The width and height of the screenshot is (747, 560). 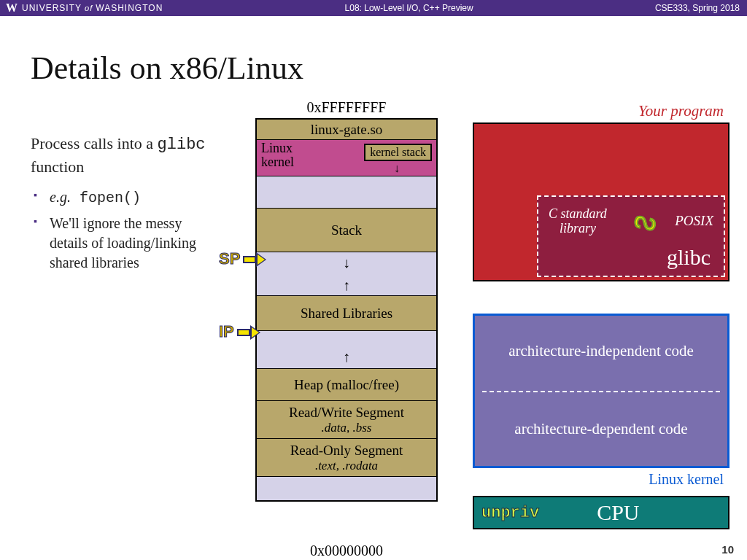 I want to click on unpriv-label: unpriv, so click(x=506, y=513).